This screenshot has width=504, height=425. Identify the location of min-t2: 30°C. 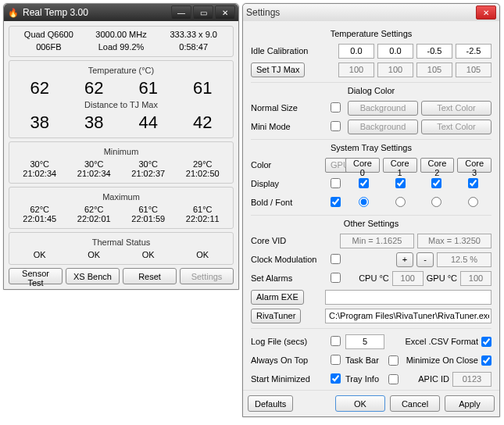
(148, 164).